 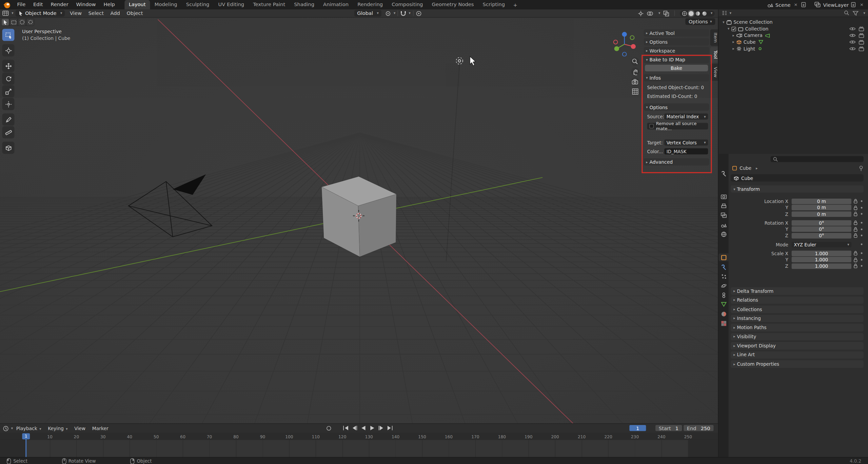 What do you see at coordinates (677, 60) in the screenshot?
I see `panel-header-bake-to-id-map: ▾Bake to ID Map` at bounding box center [677, 60].